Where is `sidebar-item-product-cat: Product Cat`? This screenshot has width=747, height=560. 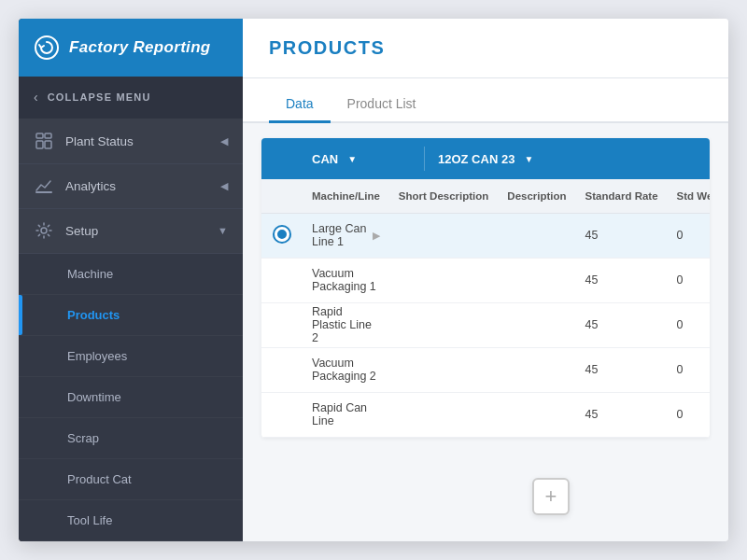
sidebar-item-product-cat: Product Cat is located at coordinates (131, 480).